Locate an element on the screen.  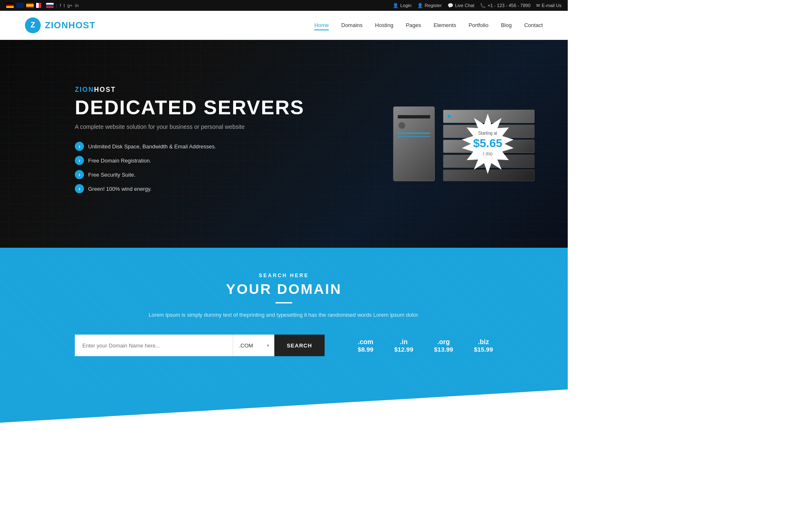
nav-blog: Blog is located at coordinates (506, 25).